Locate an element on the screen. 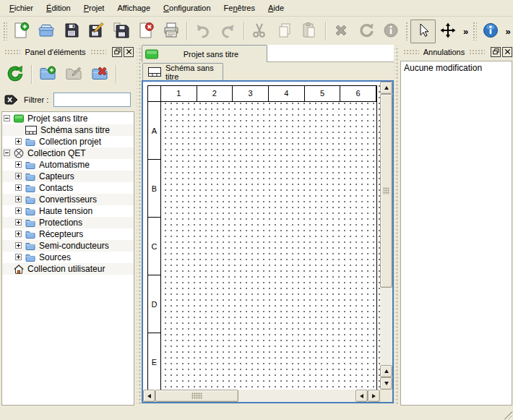 The width and height of the screenshot is (513, 420). save-all-button is located at coordinates (121, 32).